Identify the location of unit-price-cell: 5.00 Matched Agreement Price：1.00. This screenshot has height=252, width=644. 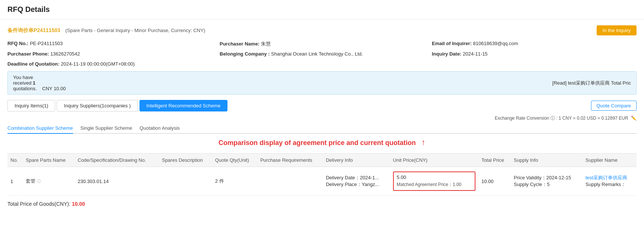
(434, 181).